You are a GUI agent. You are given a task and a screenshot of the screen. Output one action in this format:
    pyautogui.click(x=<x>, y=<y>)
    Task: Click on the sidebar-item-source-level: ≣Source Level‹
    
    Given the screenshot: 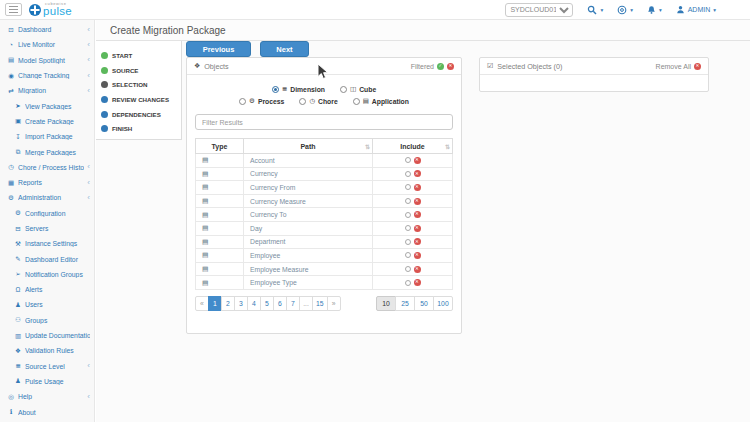 What is the action you would take?
    pyautogui.click(x=47, y=366)
    